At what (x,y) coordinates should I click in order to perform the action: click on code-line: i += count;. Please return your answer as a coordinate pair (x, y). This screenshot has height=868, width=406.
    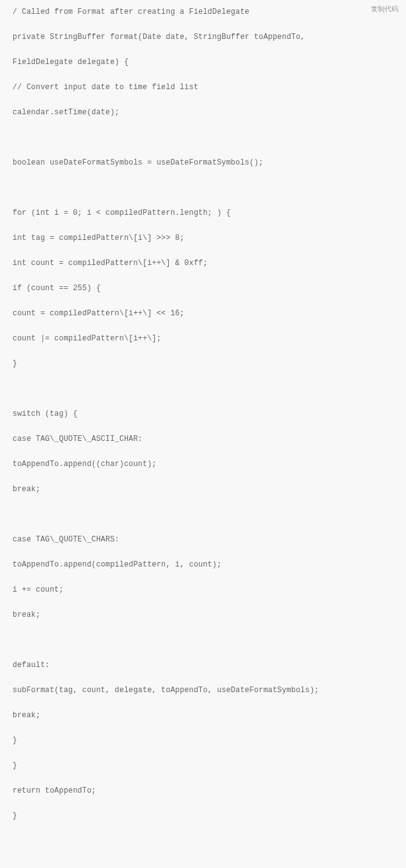
    Looking at the image, I should click on (203, 590).